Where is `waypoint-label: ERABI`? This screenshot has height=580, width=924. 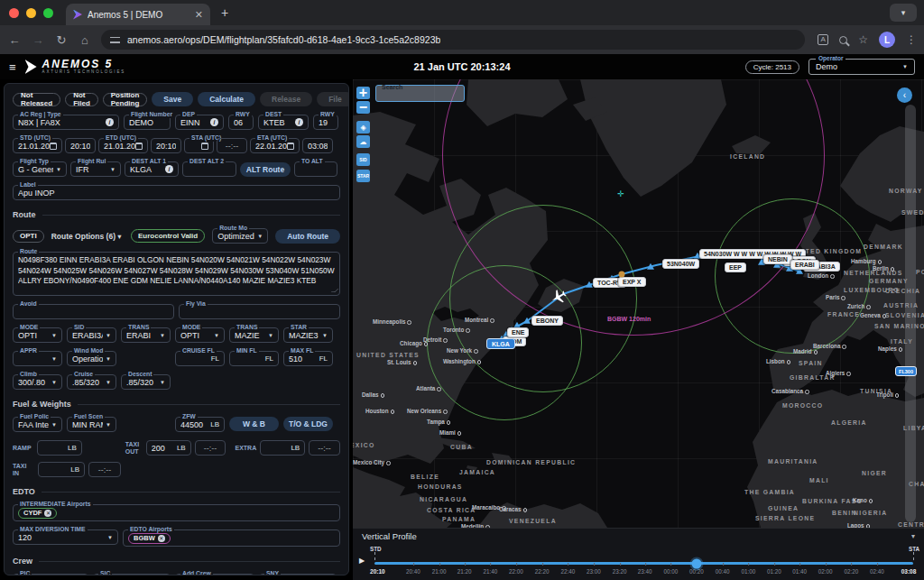 waypoint-label: ERABI is located at coordinates (805, 265).